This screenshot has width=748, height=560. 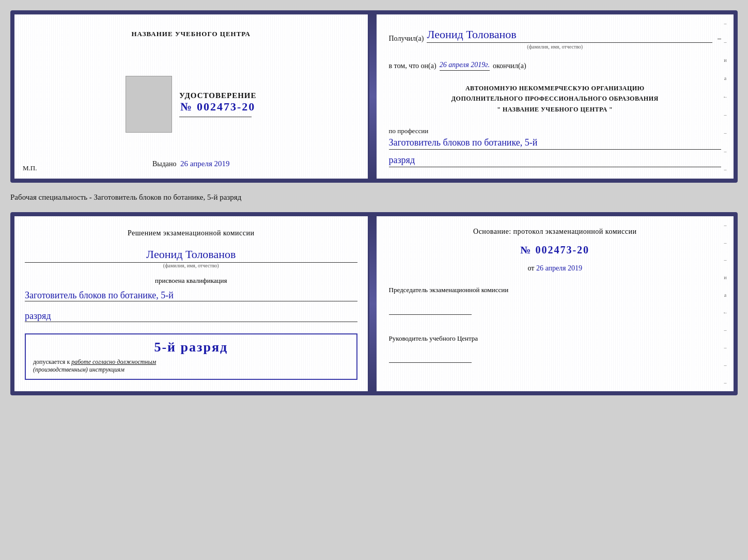 I want to click on profession-label: по профессии, so click(x=555, y=131).